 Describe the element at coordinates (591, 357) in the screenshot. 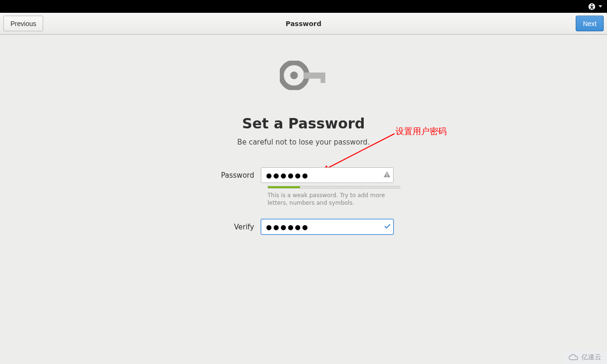

I see `watermark-text: 亿速云` at that location.